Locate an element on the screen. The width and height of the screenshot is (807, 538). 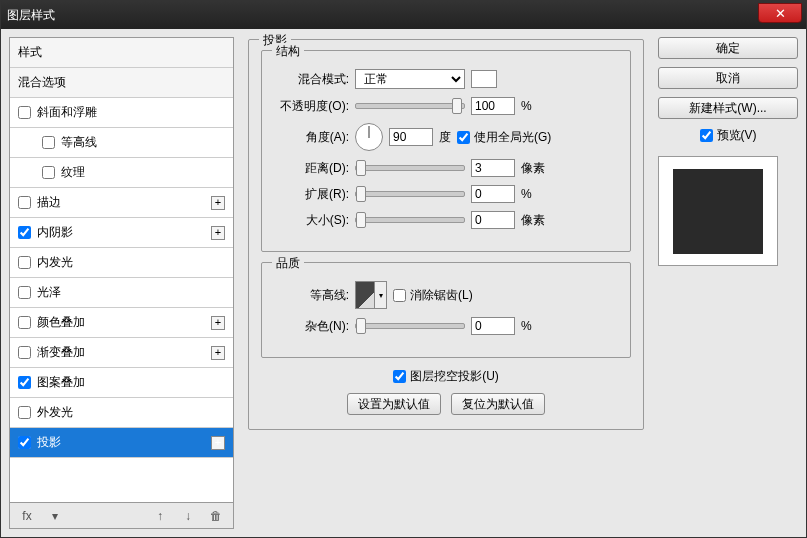
sidebar-item-4: 内阴影+ is located at coordinates (122, 233).